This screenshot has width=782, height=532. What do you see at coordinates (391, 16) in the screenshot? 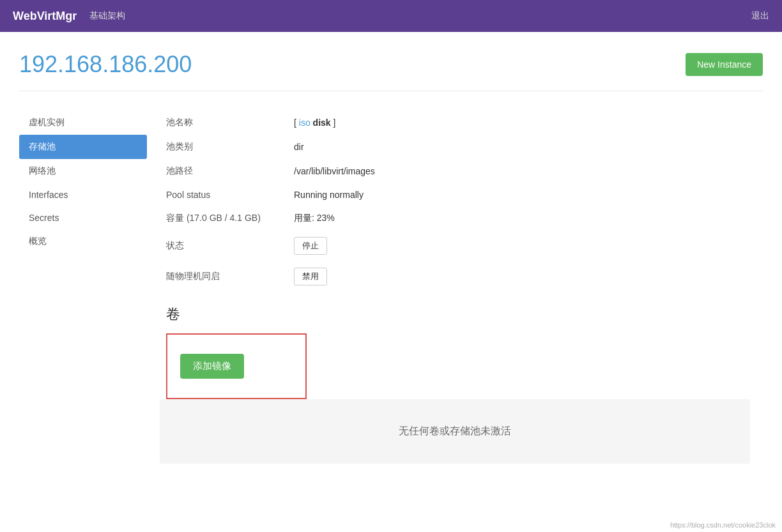
I see `navbar: WebVirtMgr 基础架构 退出` at bounding box center [391, 16].